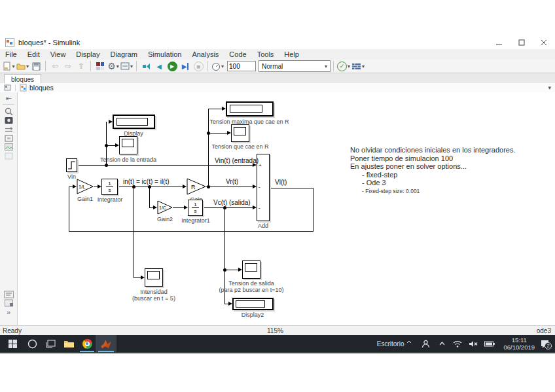 Image resolution: width=555 pixels, height=392 pixels. I want to click on battery-icon, so click(490, 344).